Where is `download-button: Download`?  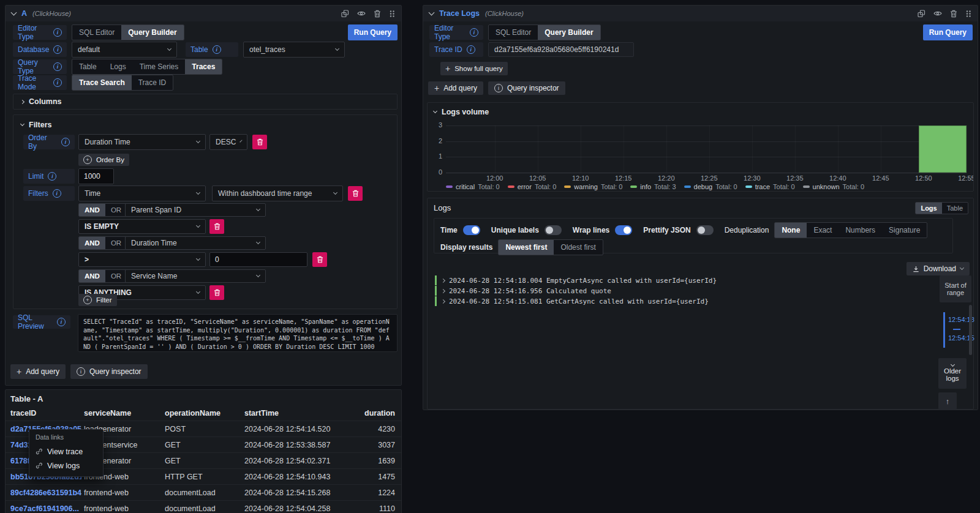
download-button: Download is located at coordinates (938, 269).